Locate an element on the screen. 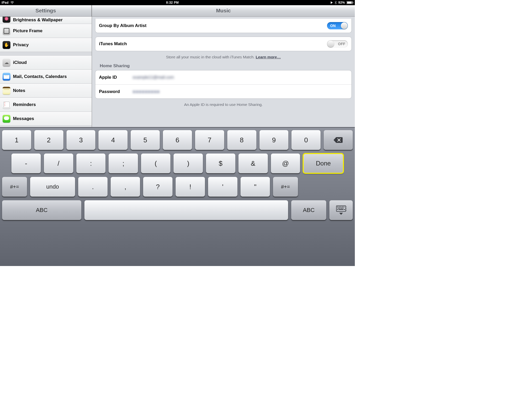  learn-more-link: Learn more… is located at coordinates (268, 57).